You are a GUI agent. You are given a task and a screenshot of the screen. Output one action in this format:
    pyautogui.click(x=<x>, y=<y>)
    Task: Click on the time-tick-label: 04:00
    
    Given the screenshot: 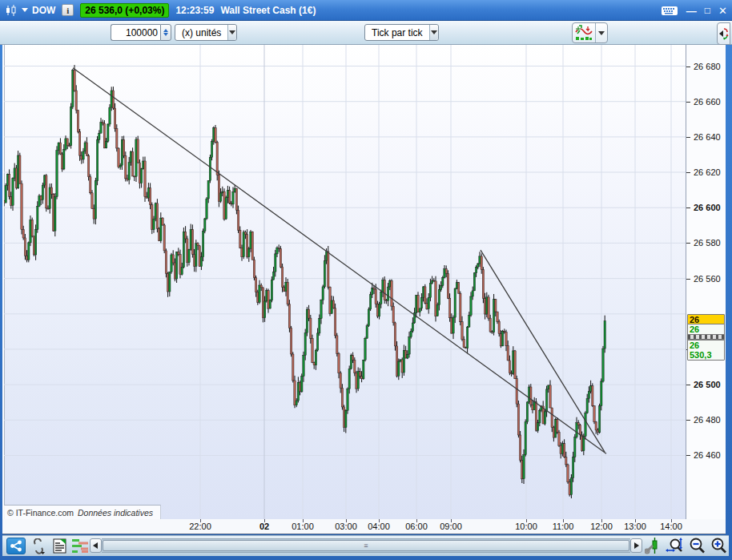 What is the action you would take?
    pyautogui.click(x=379, y=526)
    